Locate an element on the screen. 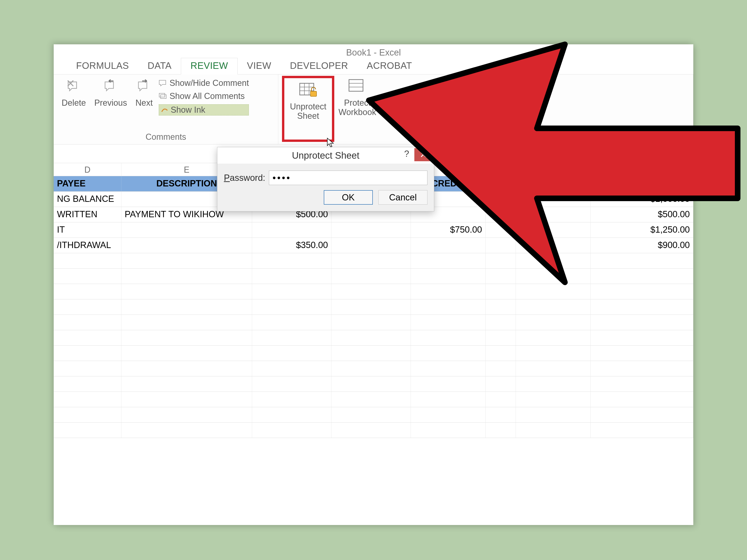  cell: WRITTEN is located at coordinates (87, 215).